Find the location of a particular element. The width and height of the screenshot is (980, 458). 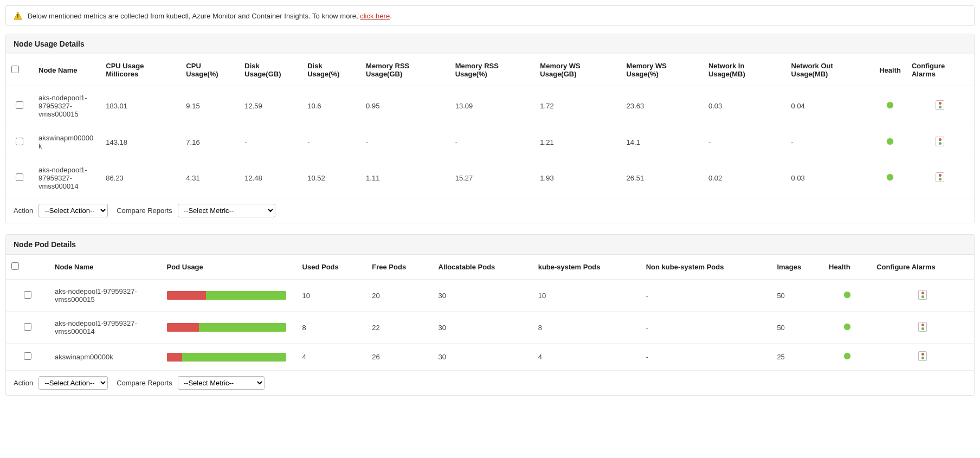

cpu-pct: 7.16 is located at coordinates (210, 142).